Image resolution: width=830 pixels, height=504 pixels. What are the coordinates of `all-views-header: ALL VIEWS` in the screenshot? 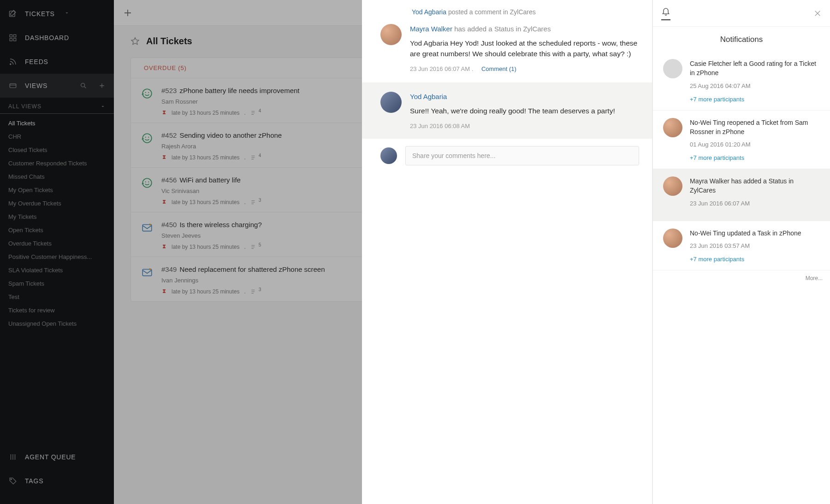 It's located at (57, 107).